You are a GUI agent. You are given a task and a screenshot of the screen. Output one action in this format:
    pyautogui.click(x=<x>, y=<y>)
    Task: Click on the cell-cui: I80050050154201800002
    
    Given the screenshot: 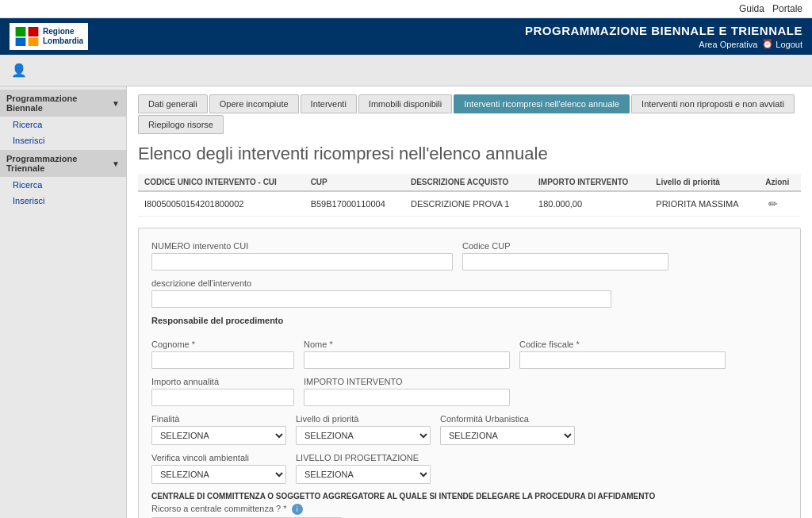 What is the action you would take?
    pyautogui.click(x=221, y=204)
    